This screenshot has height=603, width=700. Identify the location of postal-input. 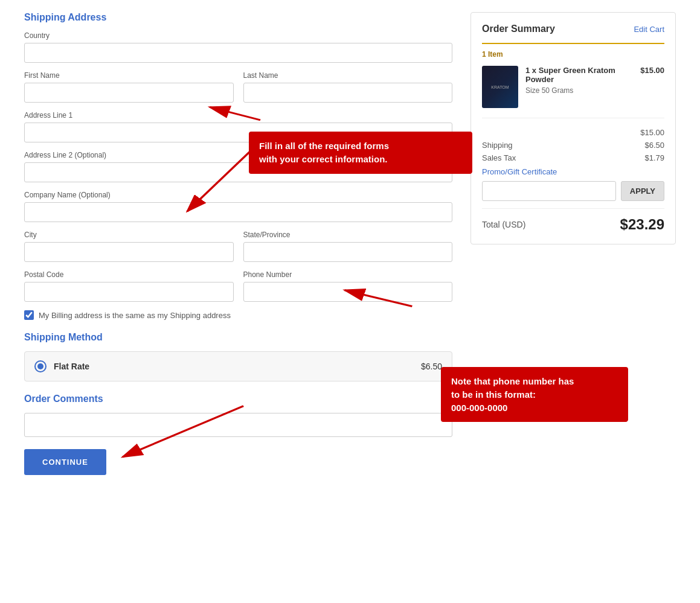
(129, 292).